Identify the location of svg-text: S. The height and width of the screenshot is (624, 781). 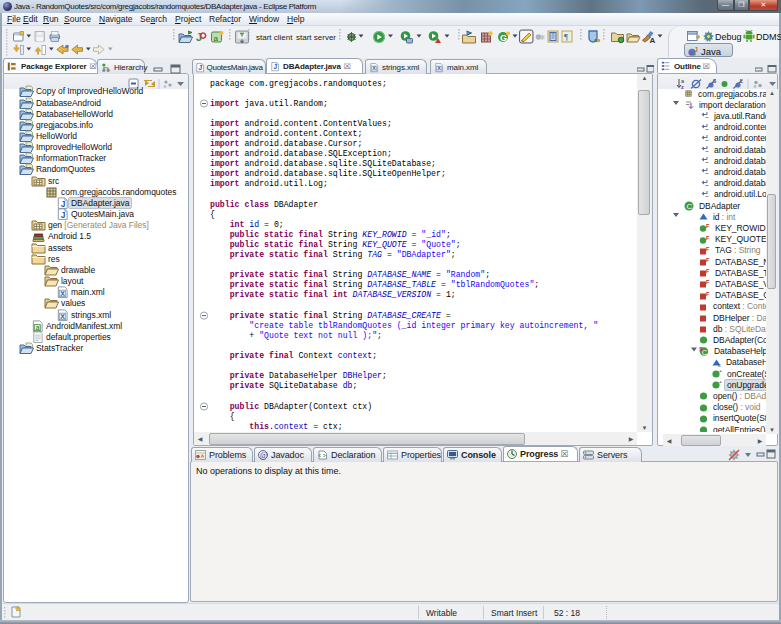
(701, 349).